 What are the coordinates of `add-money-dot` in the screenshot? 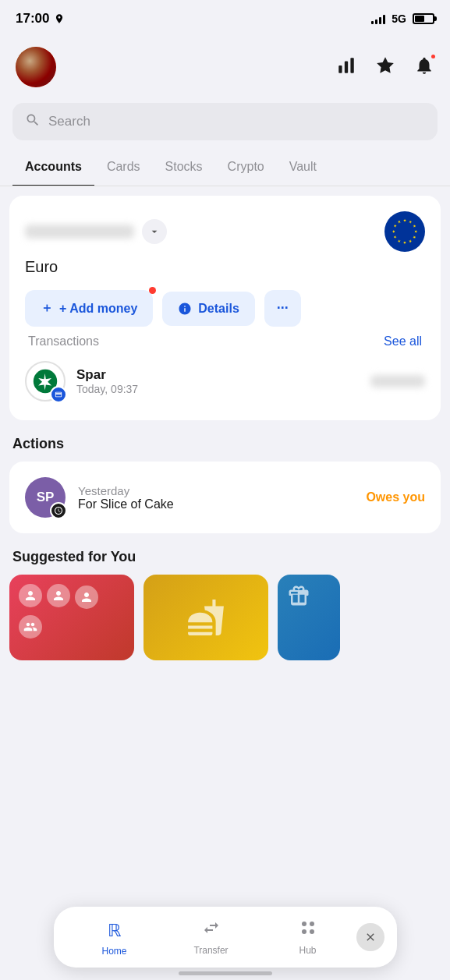 It's located at (153, 290).